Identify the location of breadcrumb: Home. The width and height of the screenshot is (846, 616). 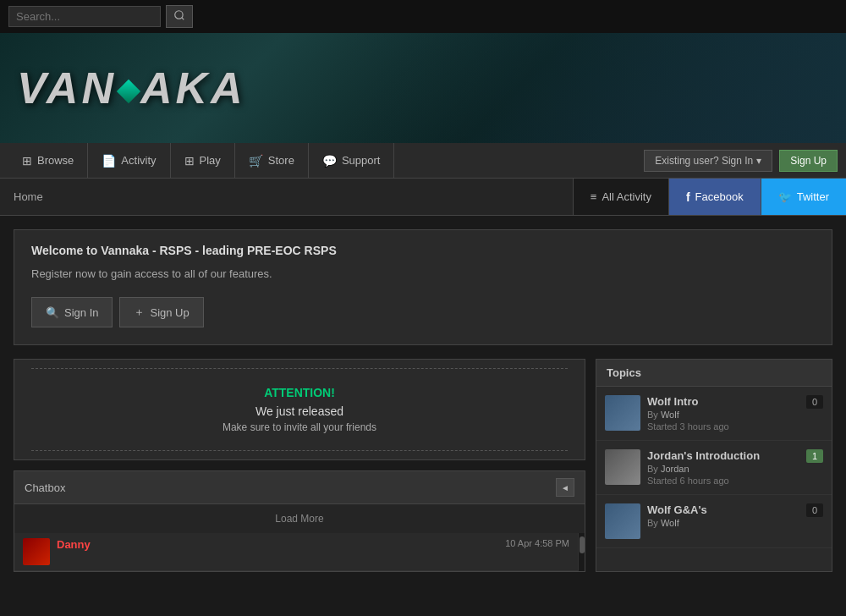
(286, 196).